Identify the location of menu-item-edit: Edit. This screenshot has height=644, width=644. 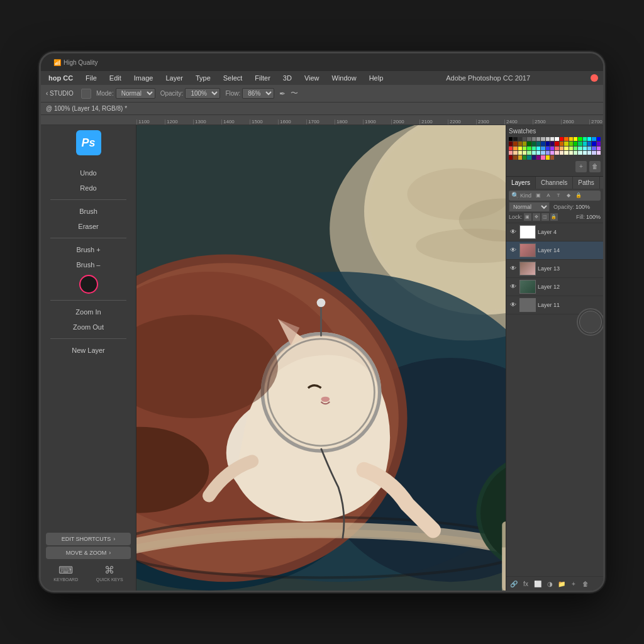
(116, 78).